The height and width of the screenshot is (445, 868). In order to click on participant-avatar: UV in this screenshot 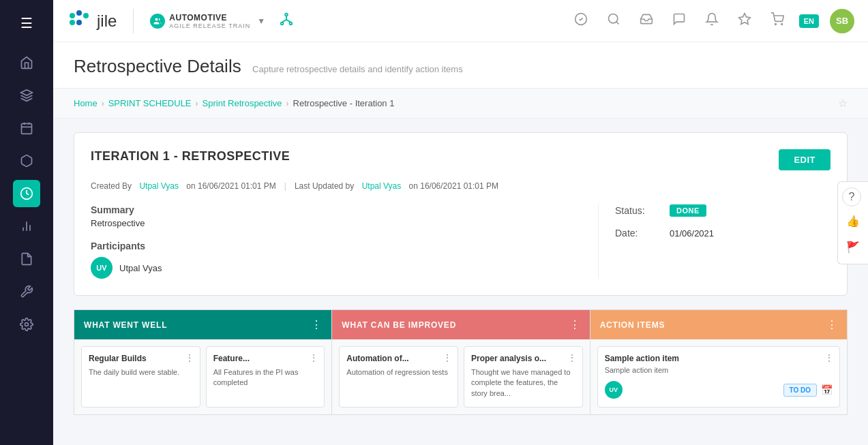, I will do `click(102, 268)`.